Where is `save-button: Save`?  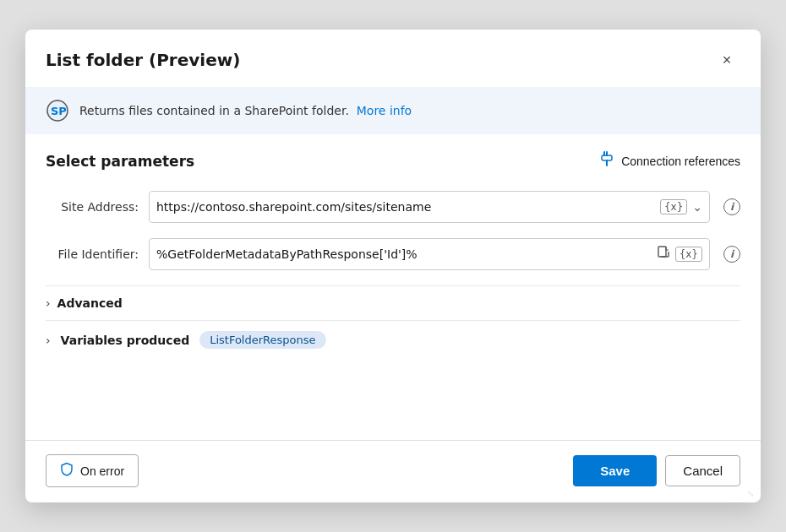 save-button: Save is located at coordinates (615, 471).